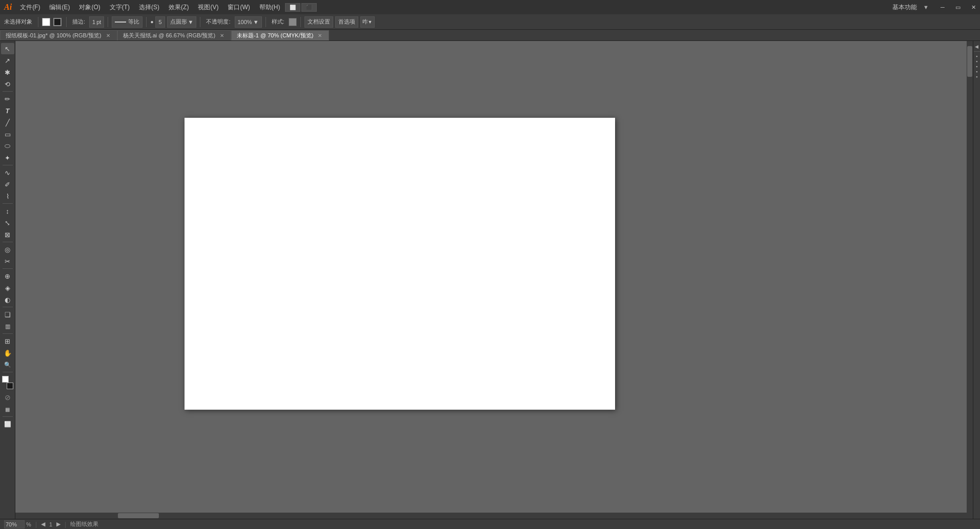  Describe the element at coordinates (8, 276) in the screenshot. I see `gradient-tool-btn: ⊕` at that location.